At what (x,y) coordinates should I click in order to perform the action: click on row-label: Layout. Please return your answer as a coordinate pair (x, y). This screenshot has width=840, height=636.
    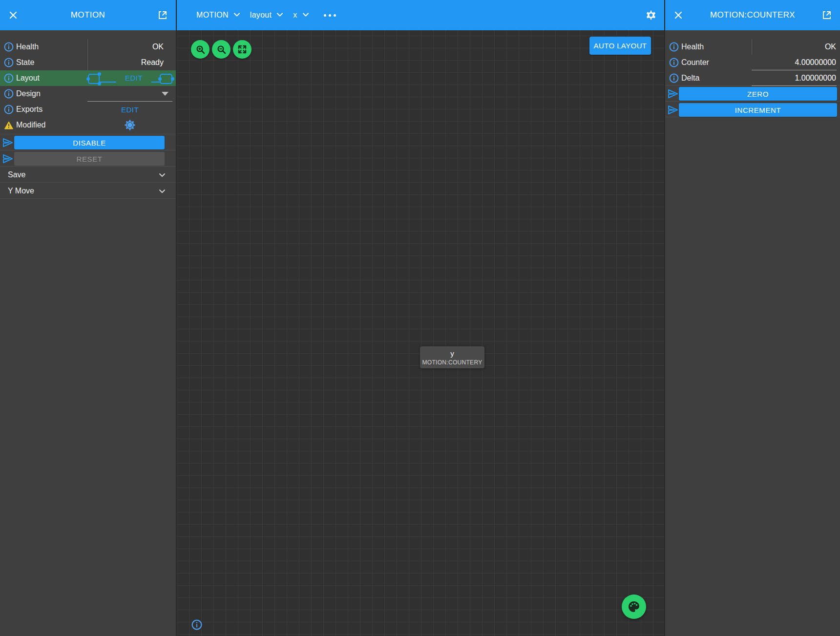
    Looking at the image, I should click on (28, 78).